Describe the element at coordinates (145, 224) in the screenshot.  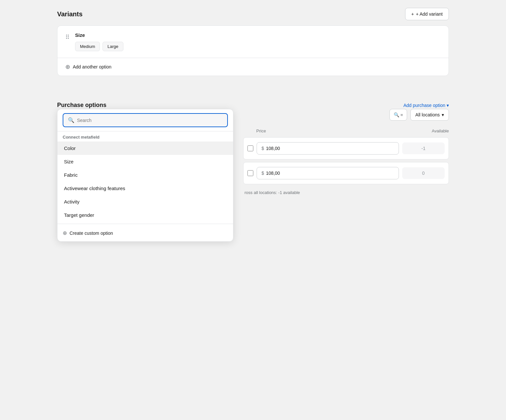
I see `dropdown-divider` at that location.